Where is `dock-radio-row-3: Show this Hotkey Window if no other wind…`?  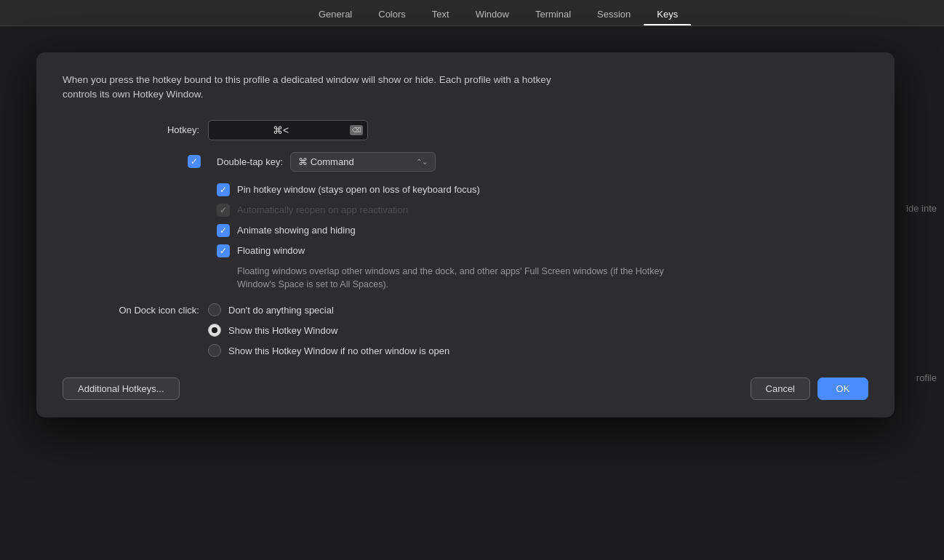
dock-radio-row-3: Show this Hotkey Window if no other wind… is located at coordinates (465, 351).